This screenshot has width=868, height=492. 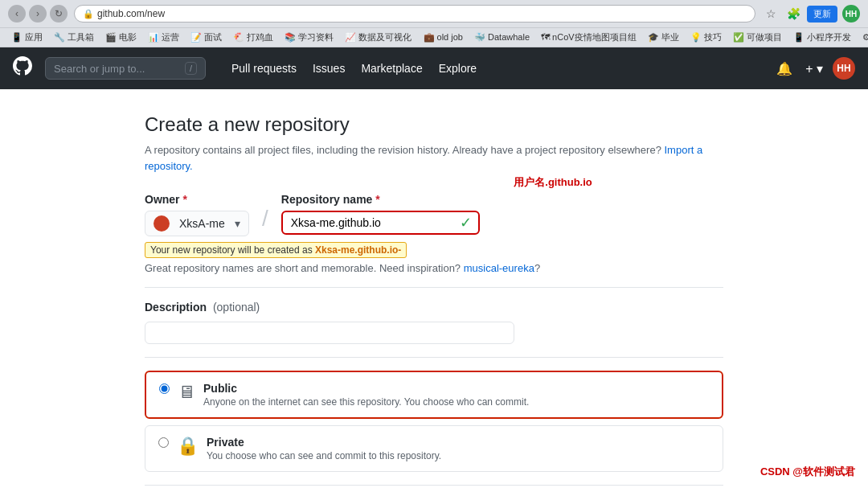 What do you see at coordinates (276, 250) in the screenshot?
I see `tooltip-box: Your new repository will be created as X…` at bounding box center [276, 250].